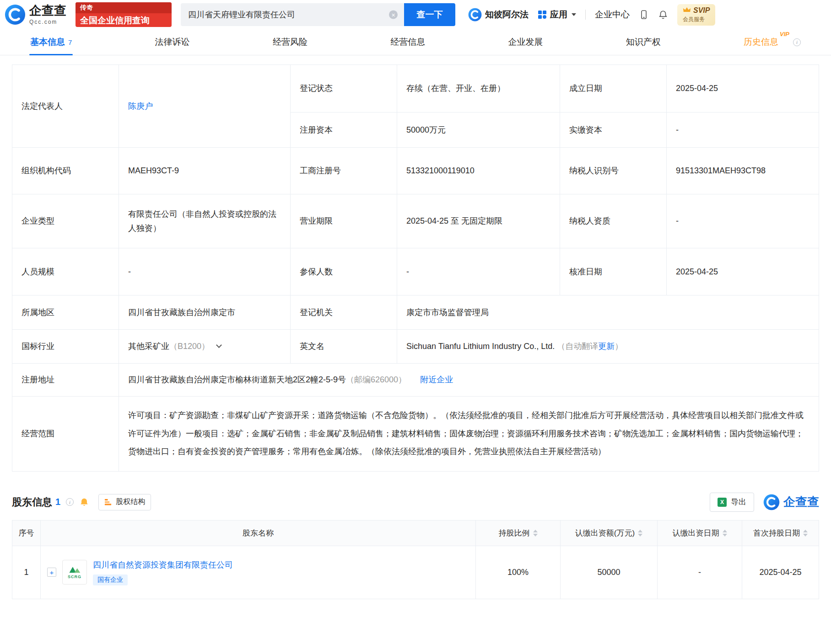 Image resolution: width=831 pixels, height=644 pixels. What do you see at coordinates (437, 380) in the screenshot?
I see `nearby-companies-link: 附近企业` at bounding box center [437, 380].